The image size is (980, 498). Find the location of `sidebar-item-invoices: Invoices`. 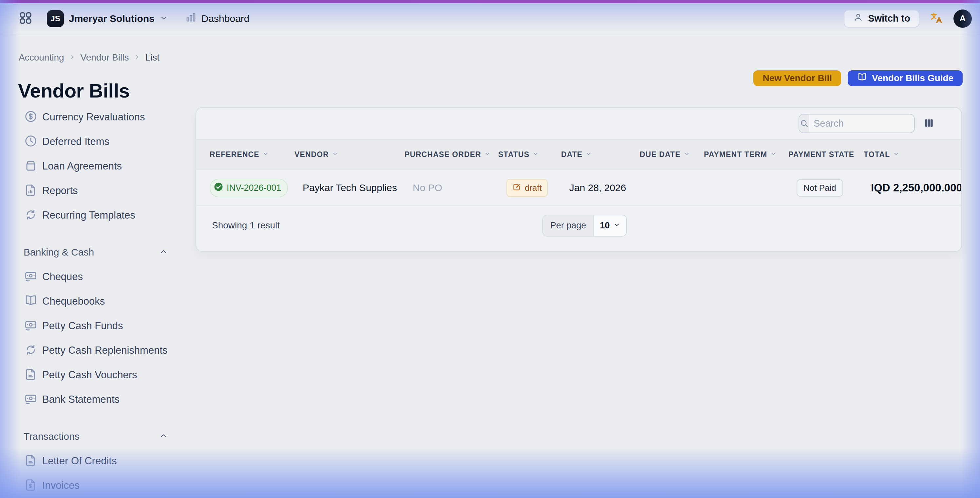

sidebar-item-invoices: Invoices is located at coordinates (96, 485).